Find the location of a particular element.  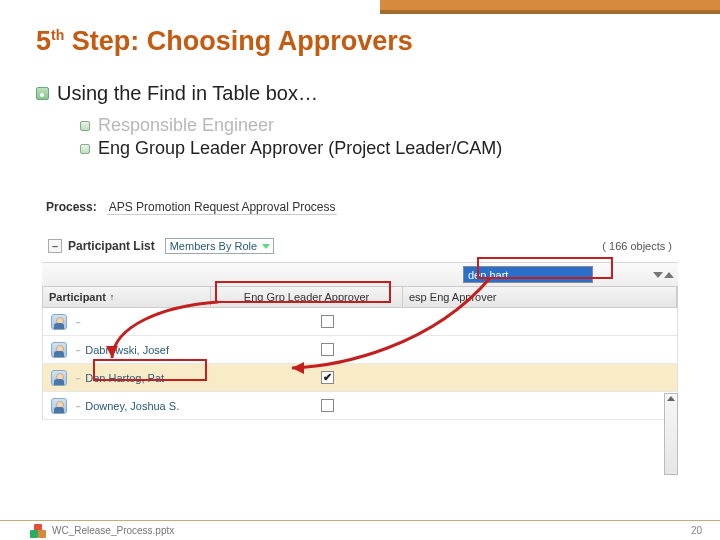

approver-checkbox: ✔ is located at coordinates (327, 378).